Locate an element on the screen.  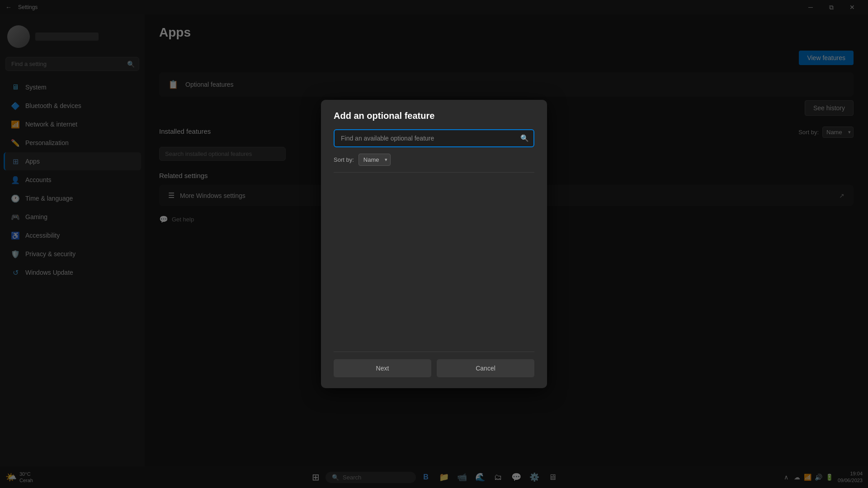
modal-search-input is located at coordinates (429, 138).